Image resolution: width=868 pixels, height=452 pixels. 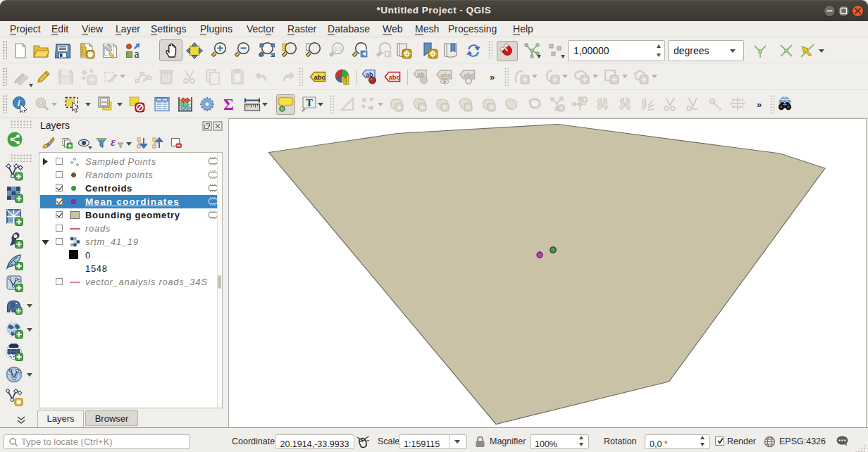 I want to click on svg-text: 1:1, so click(x=339, y=49).